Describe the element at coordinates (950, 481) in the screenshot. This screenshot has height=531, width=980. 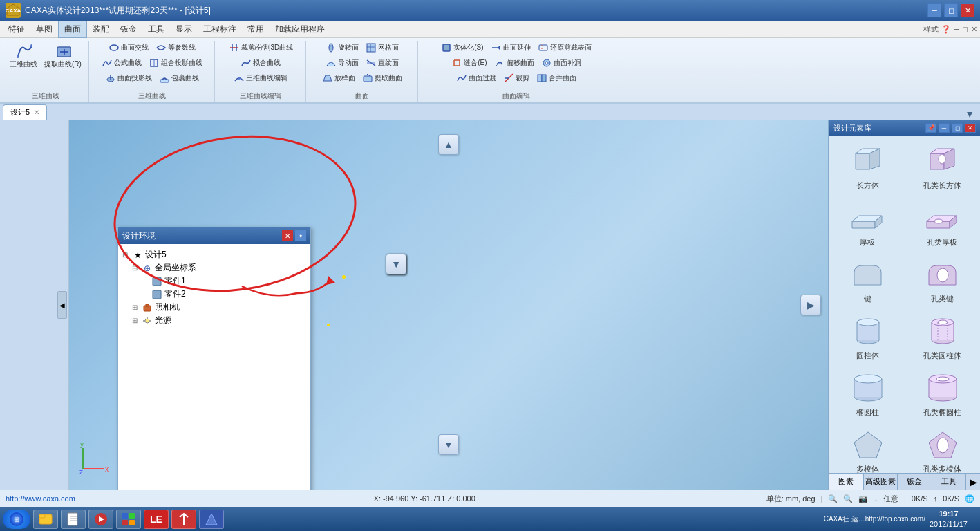
I see `rp-tab-tools: 工具` at that location.